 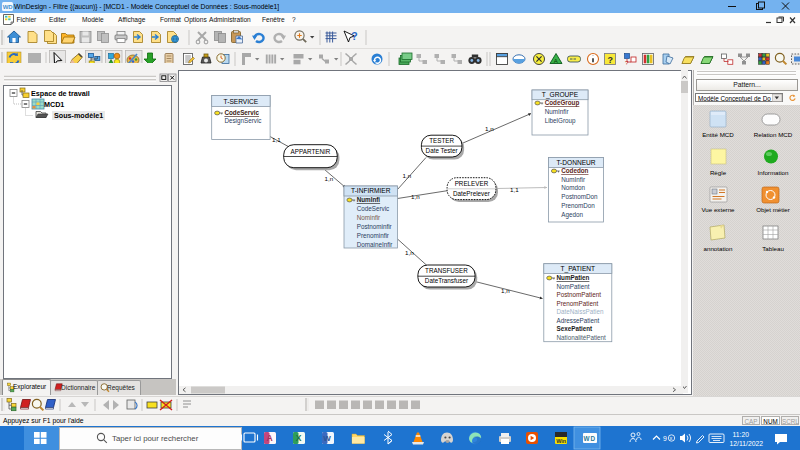 I want to click on svg-text: Date Tester, so click(x=442, y=150).